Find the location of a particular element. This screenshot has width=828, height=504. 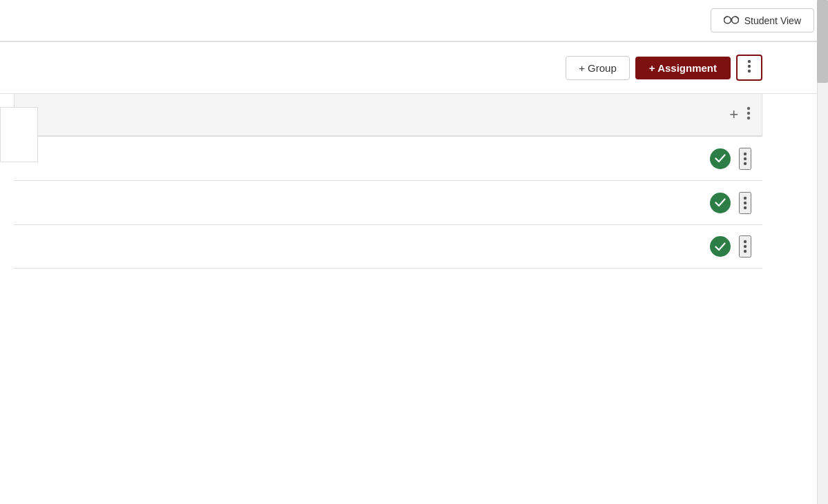

more-options-button is located at coordinates (749, 68).